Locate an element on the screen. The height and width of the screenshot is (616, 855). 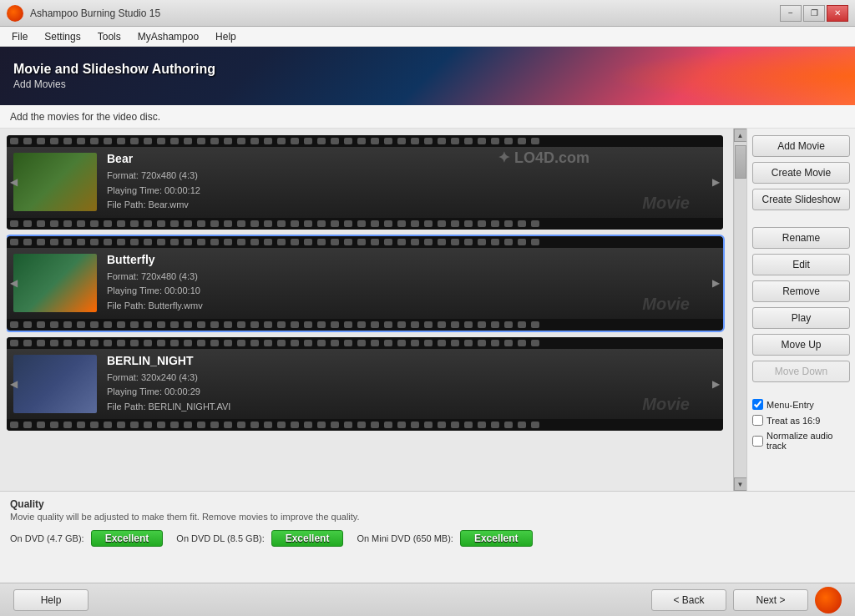
back-button: < Back is located at coordinates (689, 600).